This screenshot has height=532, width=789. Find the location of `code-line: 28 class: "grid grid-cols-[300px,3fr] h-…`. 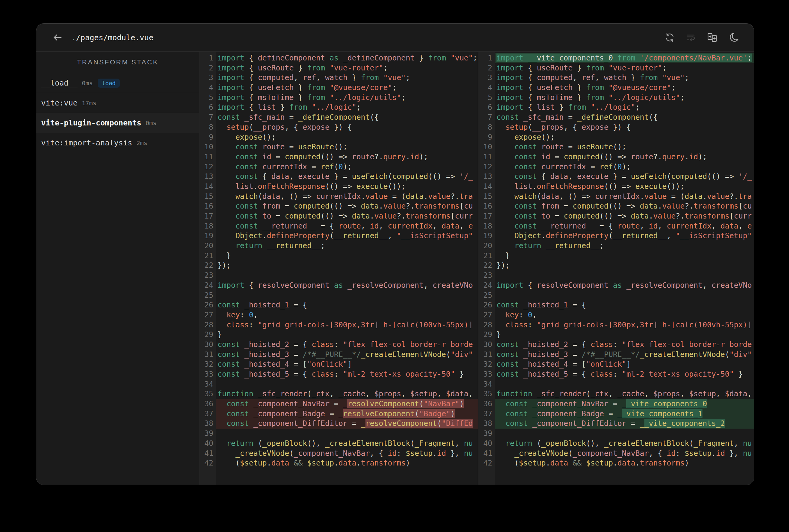

code-line: 28 class: "grid grid-cols-[300px,3fr] h-… is located at coordinates (338, 325).